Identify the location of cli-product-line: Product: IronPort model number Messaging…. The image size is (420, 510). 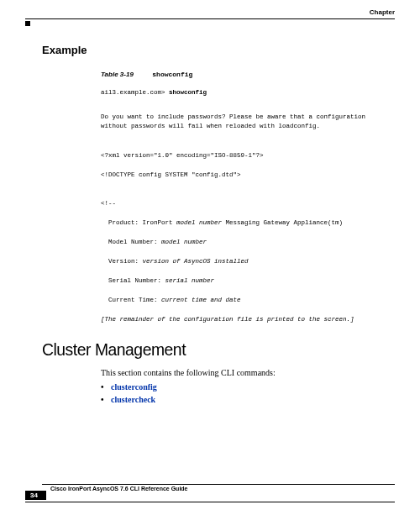
(248, 223).